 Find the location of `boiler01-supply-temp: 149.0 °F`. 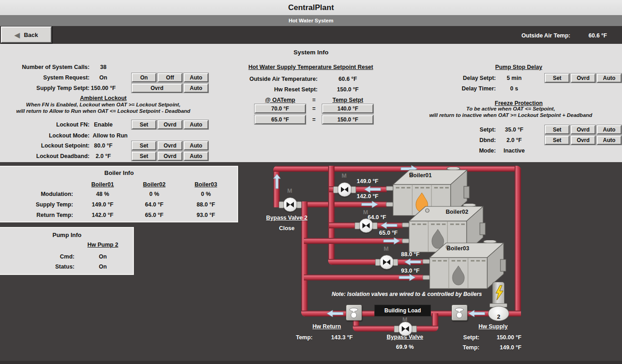

boiler01-supply-temp: 149.0 °F is located at coordinates (365, 181).